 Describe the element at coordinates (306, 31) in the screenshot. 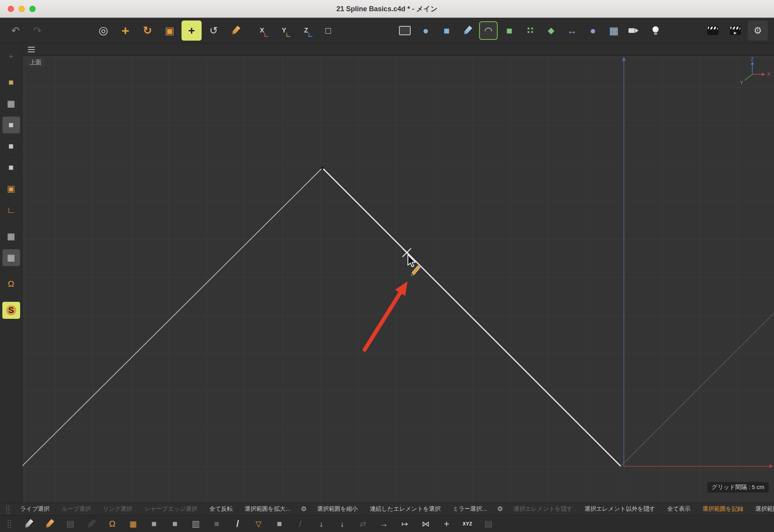

I see `z-axis-lock-button: Z` at that location.